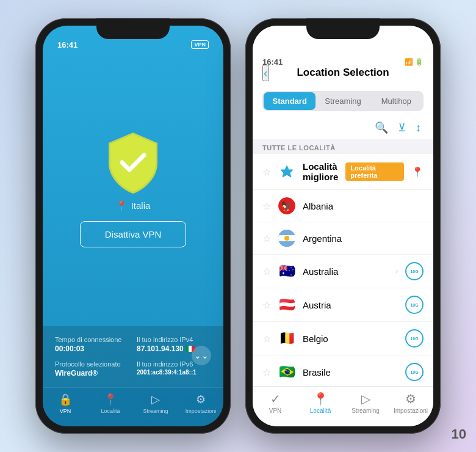 This screenshot has height=452, width=476. Describe the element at coordinates (133, 160) in the screenshot. I see `vpn-shield-icon` at that location.